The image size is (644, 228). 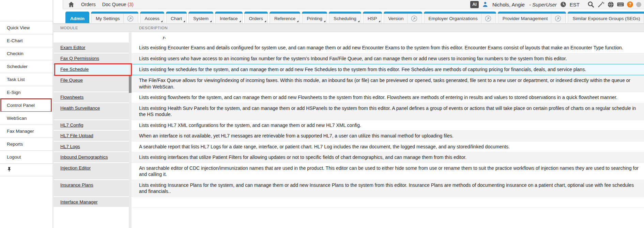 What do you see at coordinates (611, 4) in the screenshot?
I see `globe-icon` at bounding box center [611, 4].